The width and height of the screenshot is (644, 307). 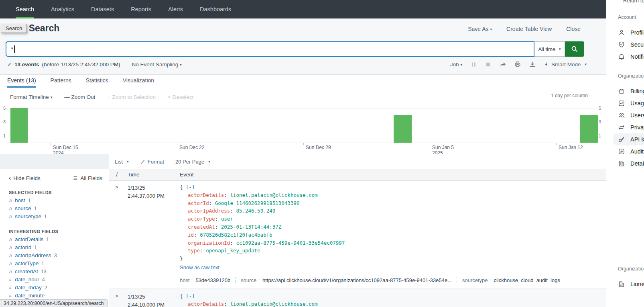 I want to click on nav-item: Reports, so click(x=141, y=9).